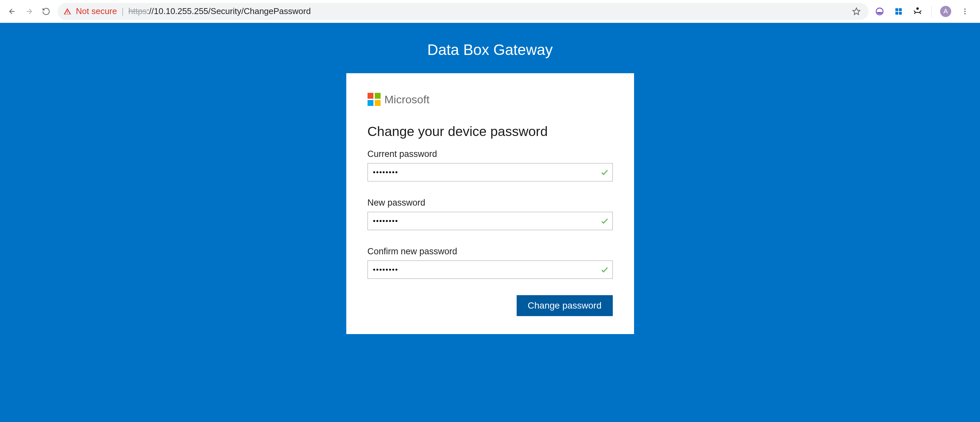  I want to click on confirm-password-input, so click(490, 270).